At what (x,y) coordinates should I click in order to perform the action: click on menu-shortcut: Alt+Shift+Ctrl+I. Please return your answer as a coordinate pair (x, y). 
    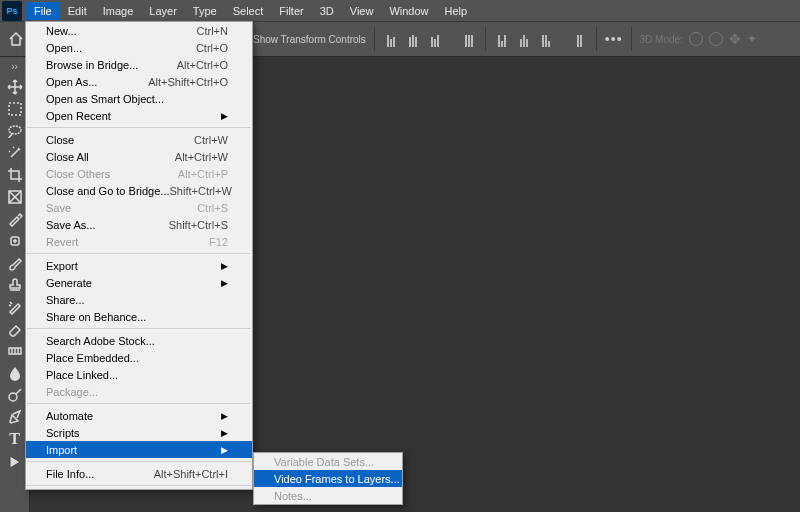
    Looking at the image, I should click on (191, 474).